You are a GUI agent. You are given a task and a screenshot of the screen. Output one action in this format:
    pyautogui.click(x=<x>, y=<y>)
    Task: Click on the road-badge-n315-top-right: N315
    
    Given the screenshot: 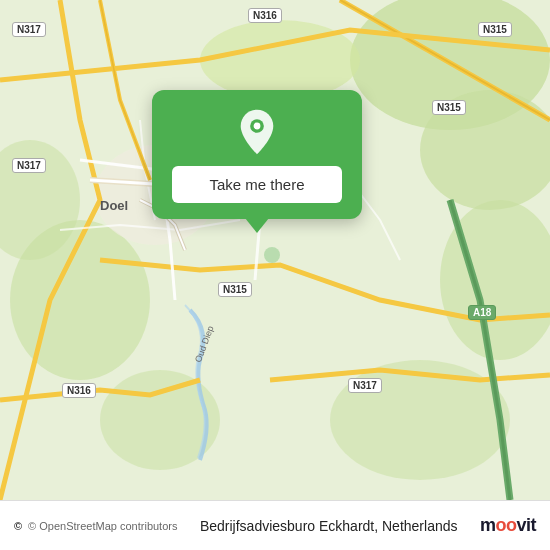 What is the action you would take?
    pyautogui.click(x=495, y=30)
    